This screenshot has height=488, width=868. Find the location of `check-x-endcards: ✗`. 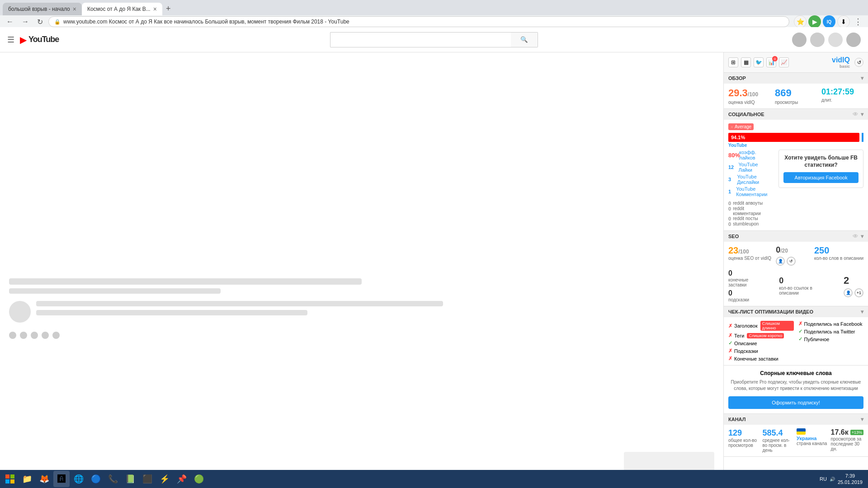

check-x-endcards: ✗ is located at coordinates (731, 359).